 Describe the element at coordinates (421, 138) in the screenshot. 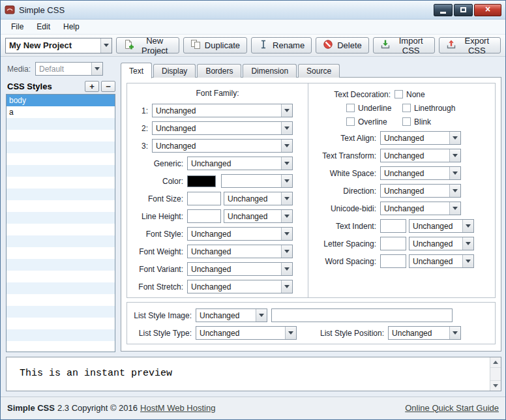

I see `text-align-select: Unchanged` at that location.